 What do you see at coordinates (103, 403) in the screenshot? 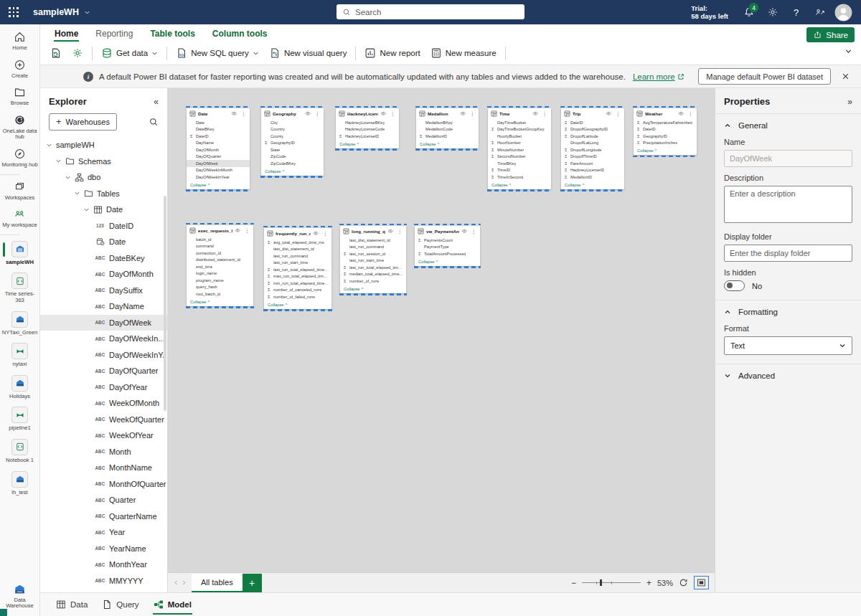
I see `column-item-weekofmonth: ABCWeekOfMonth` at bounding box center [103, 403].